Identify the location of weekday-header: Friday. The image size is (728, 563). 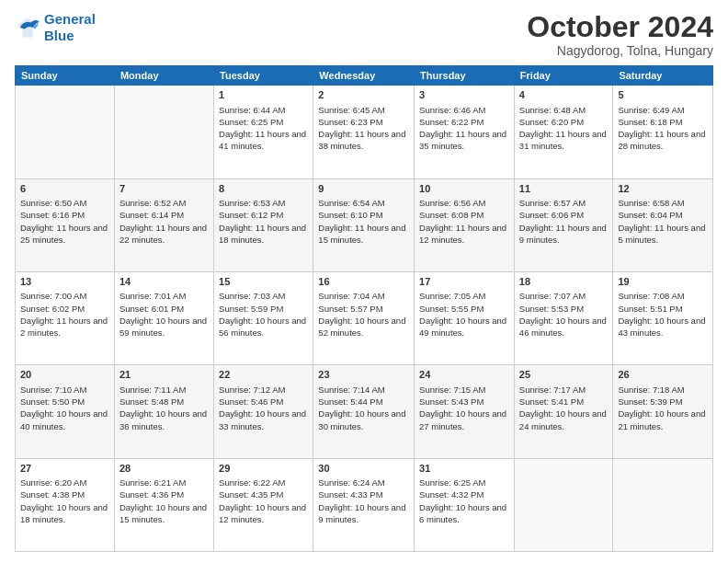
(563, 75).